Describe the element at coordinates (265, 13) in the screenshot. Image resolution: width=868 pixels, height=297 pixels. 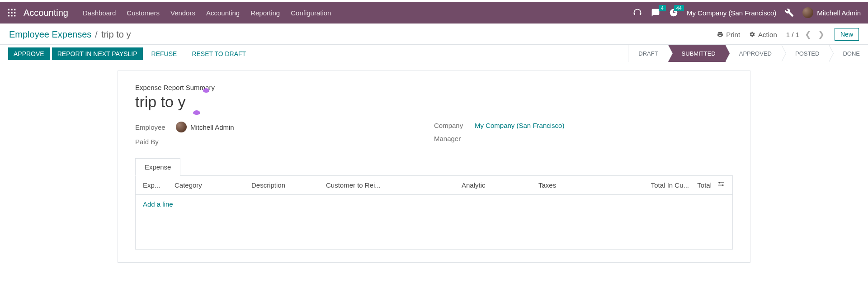
I see `nav-item-reporting: Reporting` at that location.